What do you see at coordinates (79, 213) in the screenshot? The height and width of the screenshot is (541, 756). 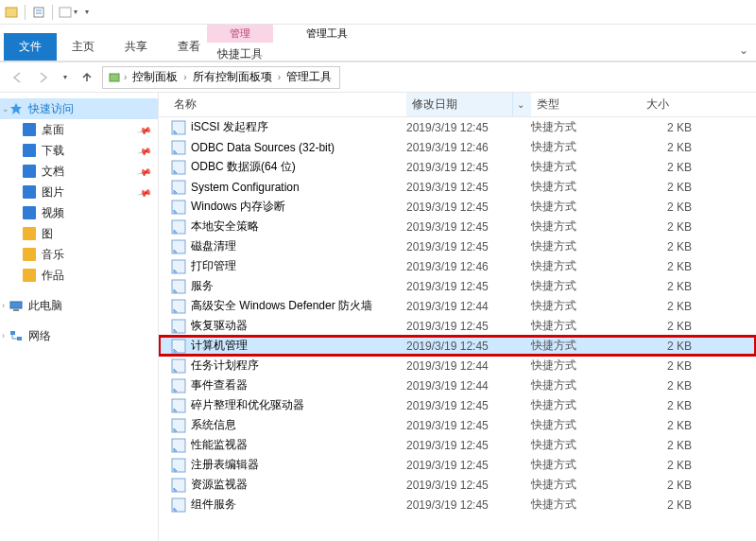 I see `sidebar-item: 视频` at bounding box center [79, 213].